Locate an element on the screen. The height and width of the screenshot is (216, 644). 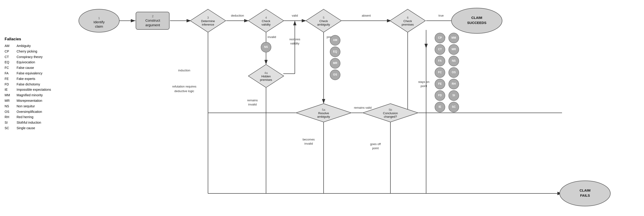
label-true: true is located at coordinates (441, 16).